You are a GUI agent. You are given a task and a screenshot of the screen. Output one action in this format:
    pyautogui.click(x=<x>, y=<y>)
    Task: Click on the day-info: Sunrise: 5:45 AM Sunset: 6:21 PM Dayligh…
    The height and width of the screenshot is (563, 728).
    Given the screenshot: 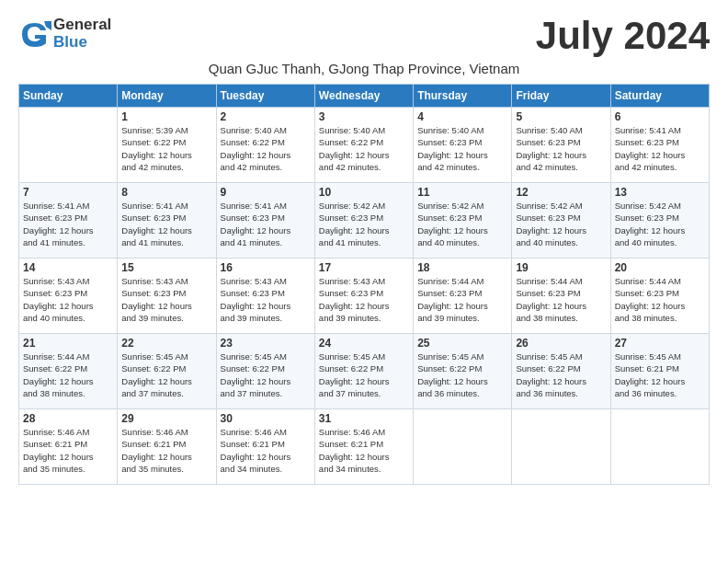 What is the action you would take?
    pyautogui.click(x=660, y=375)
    